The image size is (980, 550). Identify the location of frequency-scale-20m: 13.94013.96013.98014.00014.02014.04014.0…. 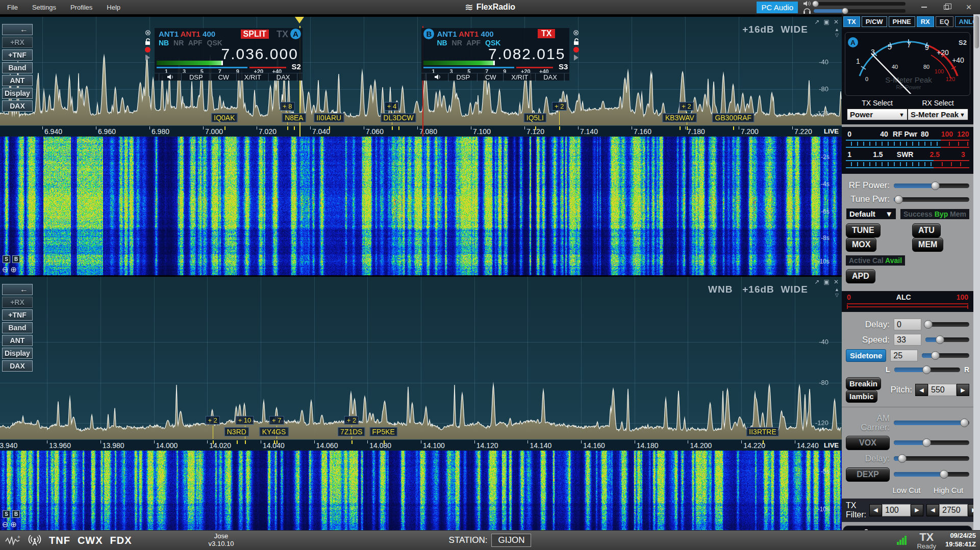
(421, 445).